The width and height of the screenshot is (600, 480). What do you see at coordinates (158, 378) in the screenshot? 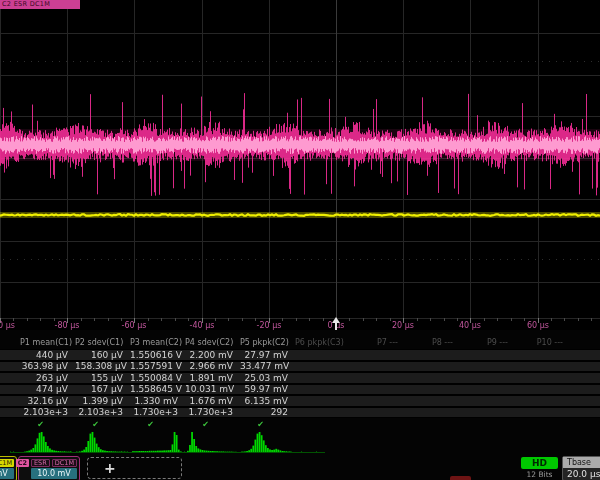
I see `stat-cell-r3-p3: 1.550084 V` at bounding box center [158, 378].